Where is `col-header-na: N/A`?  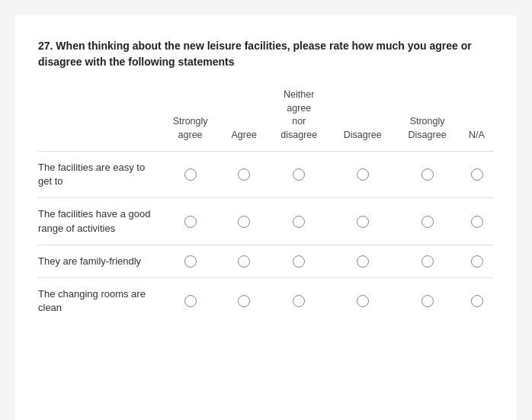
col-header-na: N/A is located at coordinates (477, 120).